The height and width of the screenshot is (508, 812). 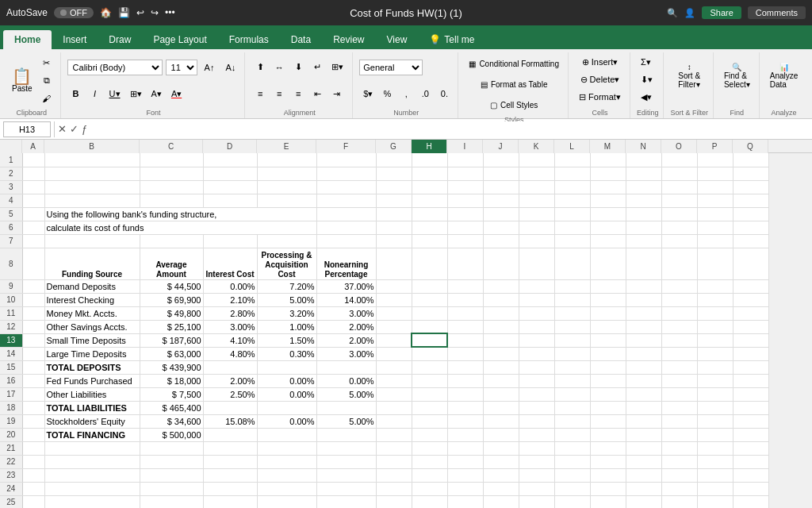 What do you see at coordinates (287, 340) in the screenshot?
I see `grid-cell: 1.50%` at bounding box center [287, 340].